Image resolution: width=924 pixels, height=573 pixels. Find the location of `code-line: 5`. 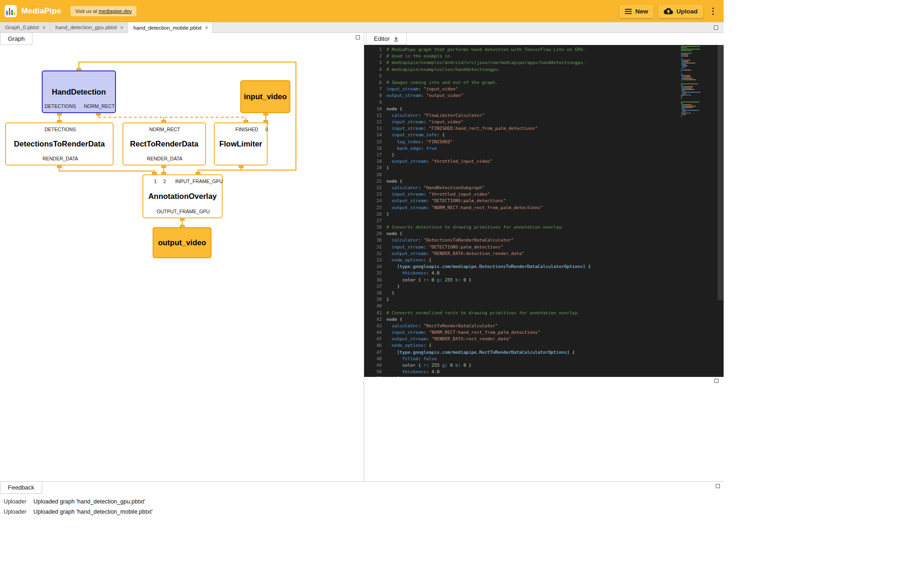

code-line: 5 is located at coordinates (544, 76).